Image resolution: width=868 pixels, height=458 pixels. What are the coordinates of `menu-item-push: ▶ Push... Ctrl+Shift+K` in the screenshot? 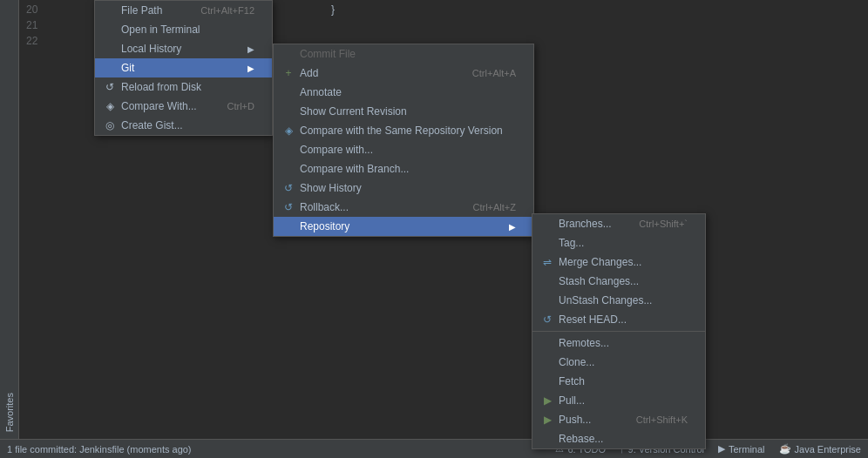 It's located at (619, 420).